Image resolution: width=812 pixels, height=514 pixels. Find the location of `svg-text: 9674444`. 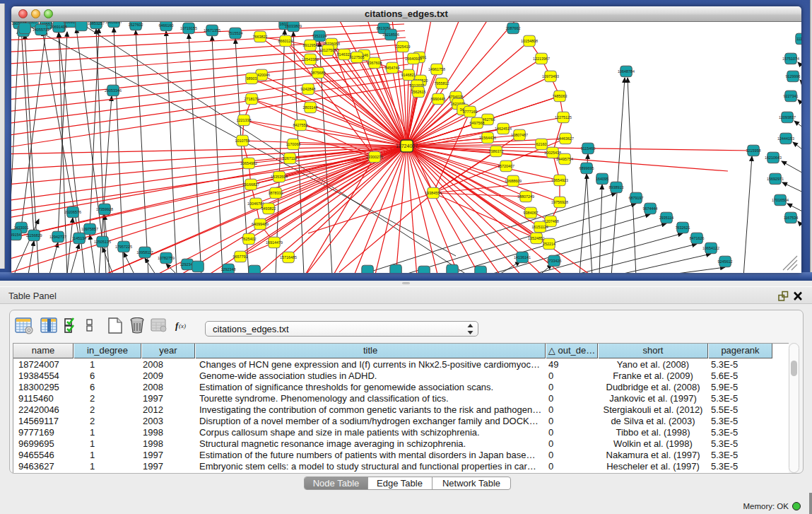

svg-text: 9674444 is located at coordinates (650, 209).